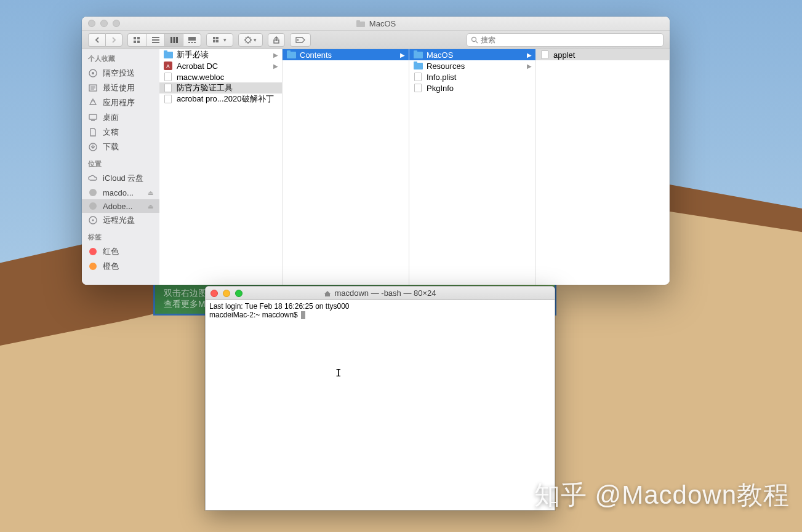 The height and width of the screenshot is (532, 802). Describe the element at coordinates (662, 495) in the screenshot. I see `watermark: 知乎 @Macdown教程` at that location.